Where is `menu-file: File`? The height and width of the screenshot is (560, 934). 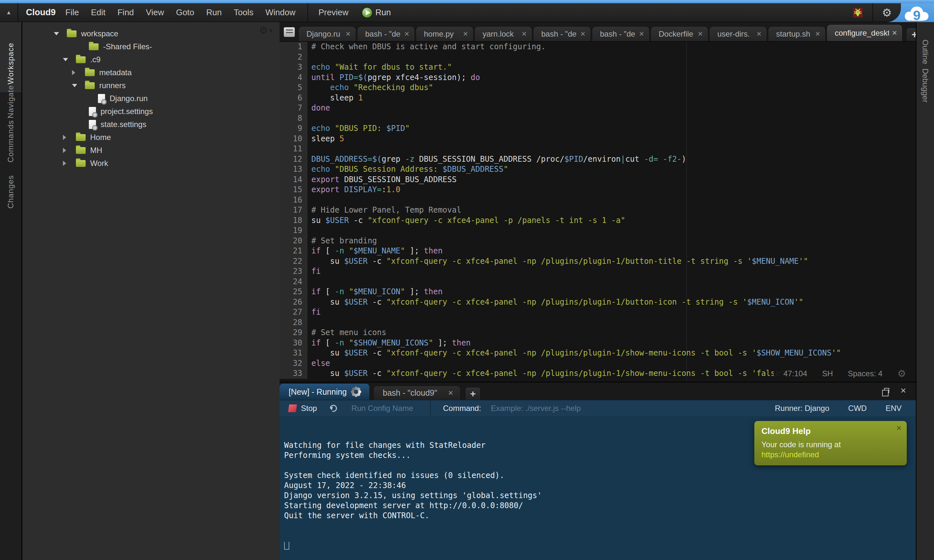
menu-file: File is located at coordinates (72, 12).